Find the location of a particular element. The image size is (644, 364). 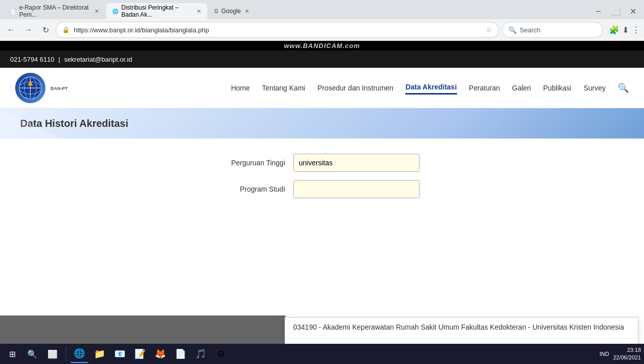

search-icon: 🔍 is located at coordinates (513, 30).